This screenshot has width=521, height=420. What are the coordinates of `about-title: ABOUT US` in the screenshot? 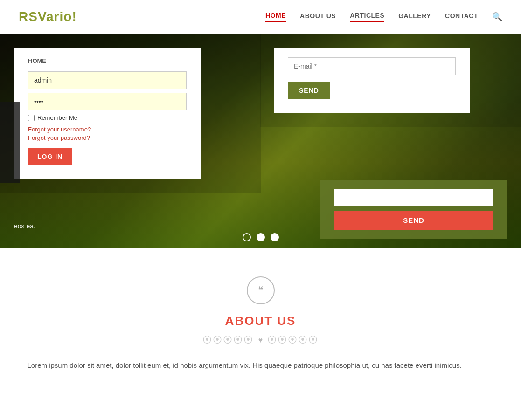 It's located at (260, 321).